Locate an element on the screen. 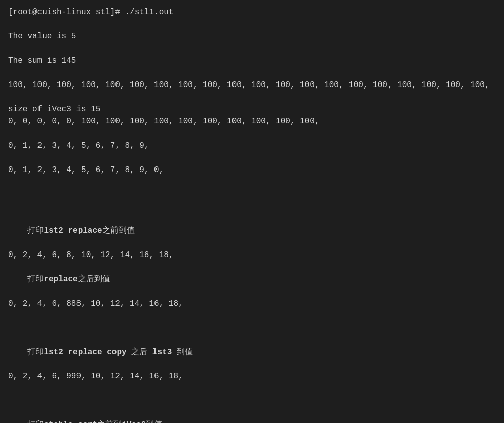 The width and height of the screenshot is (504, 423). seq2-line: 0, 1, 2, 3, 4, 5, 6, 7, 8, 9, 0, is located at coordinates (252, 170).